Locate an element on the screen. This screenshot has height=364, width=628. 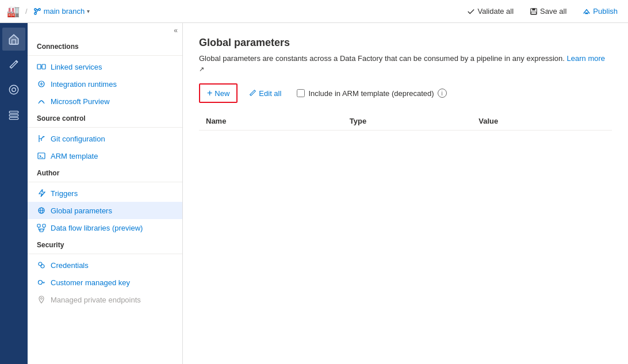
dataflow-icon is located at coordinates (41, 228).